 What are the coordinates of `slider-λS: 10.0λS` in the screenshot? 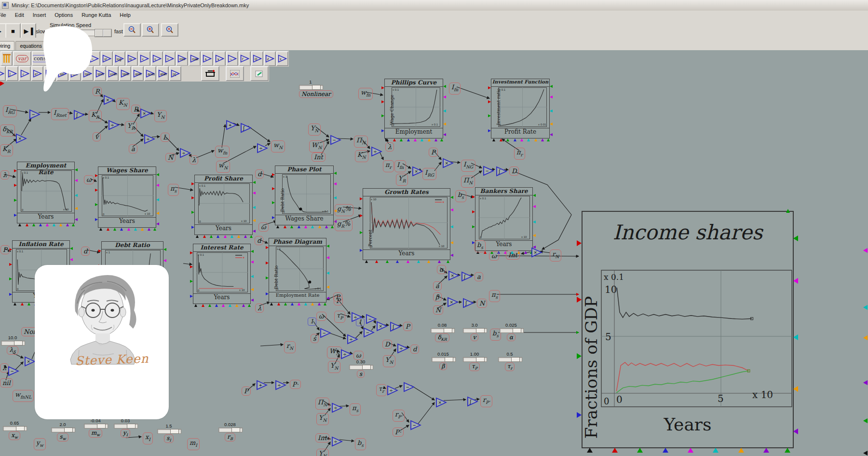 It's located at (13, 347).